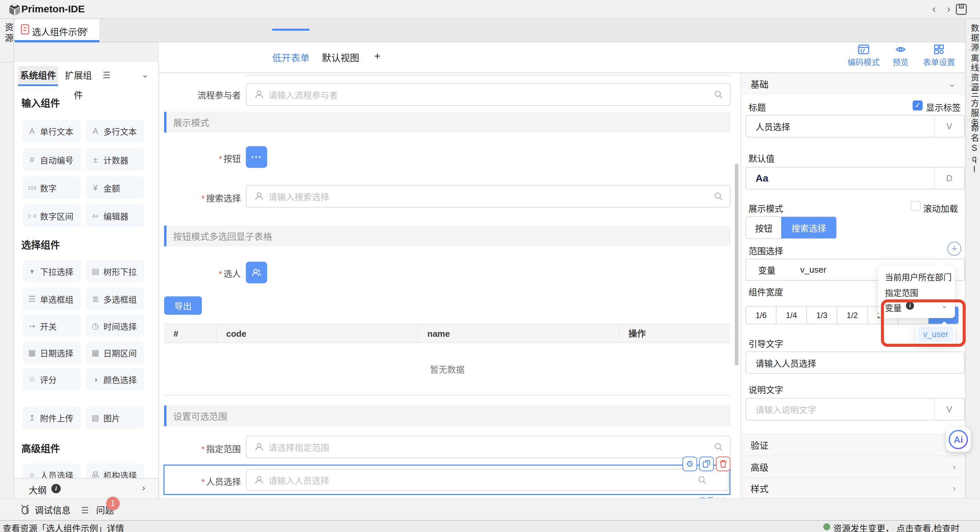 Image resolution: width=980 pixels, height=532 pixels. What do you see at coordinates (256, 157) in the screenshot?
I see `picker-button: ···` at bounding box center [256, 157].